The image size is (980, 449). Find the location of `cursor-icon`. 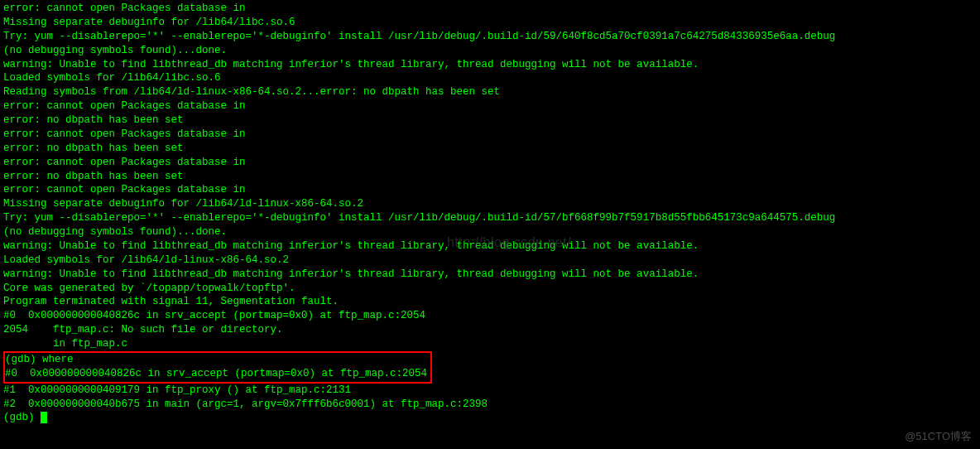

cursor-icon is located at coordinates (44, 418).